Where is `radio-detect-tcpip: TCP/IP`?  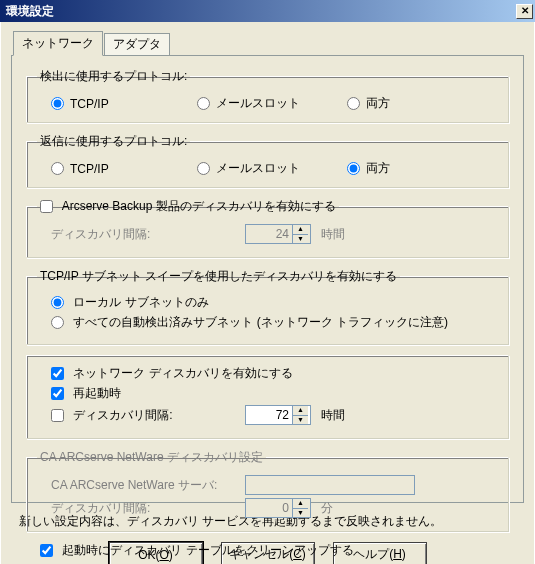
radio-detect-tcpip: TCP/IP is located at coordinates (117, 104).